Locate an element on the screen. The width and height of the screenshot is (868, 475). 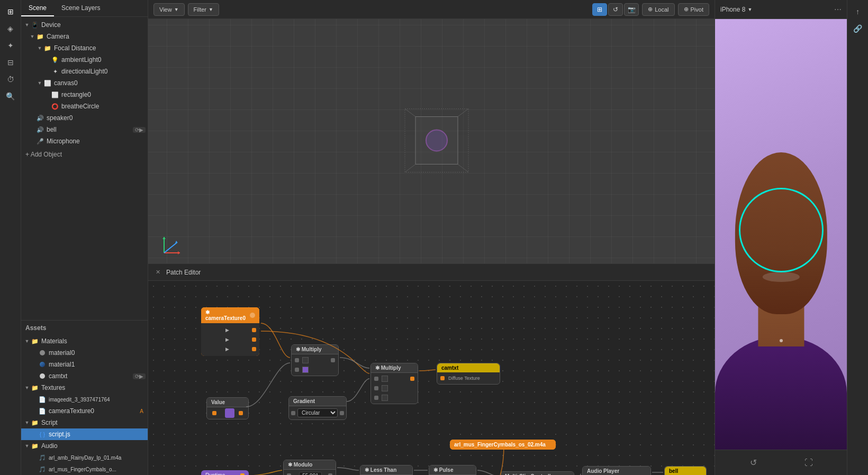
tab-layers: Scene Layers is located at coordinates (80, 8).